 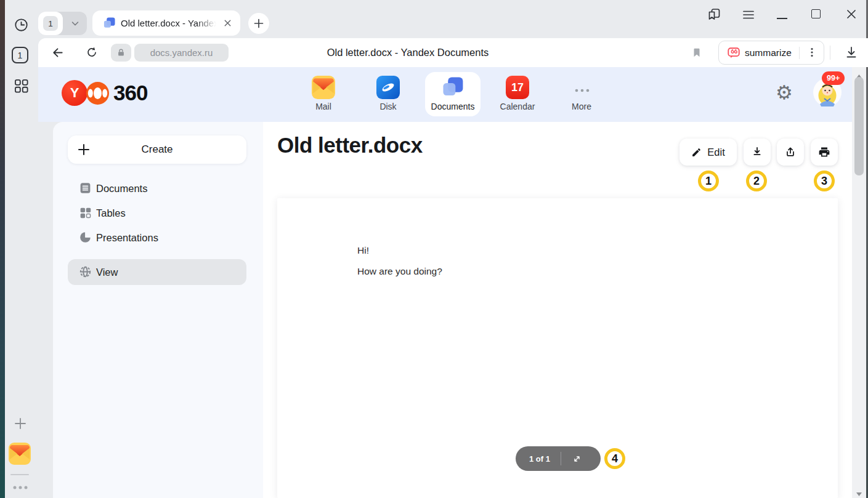 I want to click on page-indicator-label: 1 of 1, so click(x=540, y=459).